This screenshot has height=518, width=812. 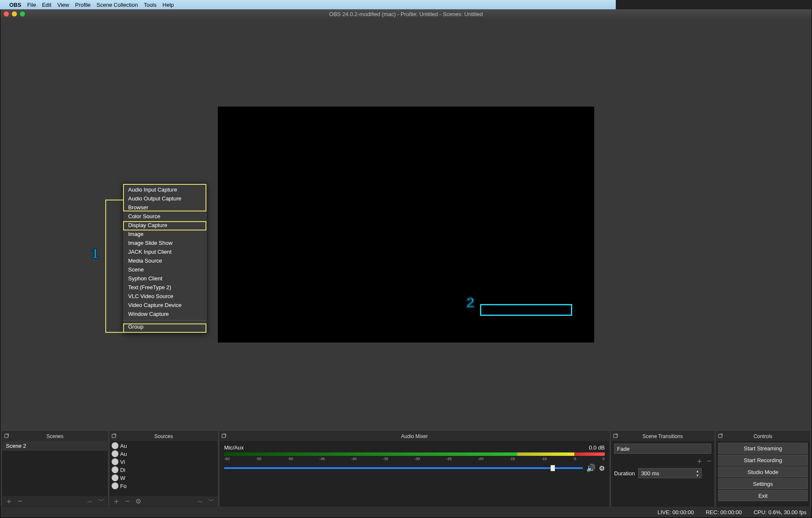 What do you see at coordinates (165, 321) in the screenshot?
I see `menu-separator` at bounding box center [165, 321].